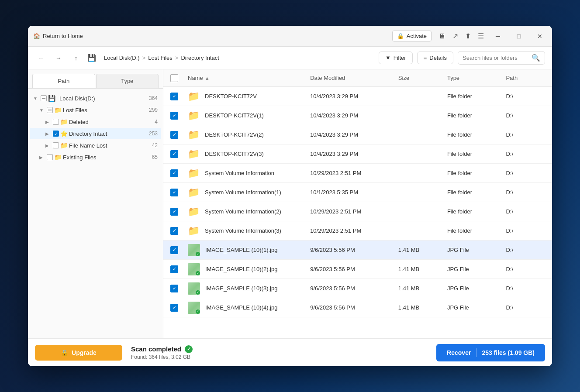  Describe the element at coordinates (496, 58) in the screenshot. I see `search-input` at that location.